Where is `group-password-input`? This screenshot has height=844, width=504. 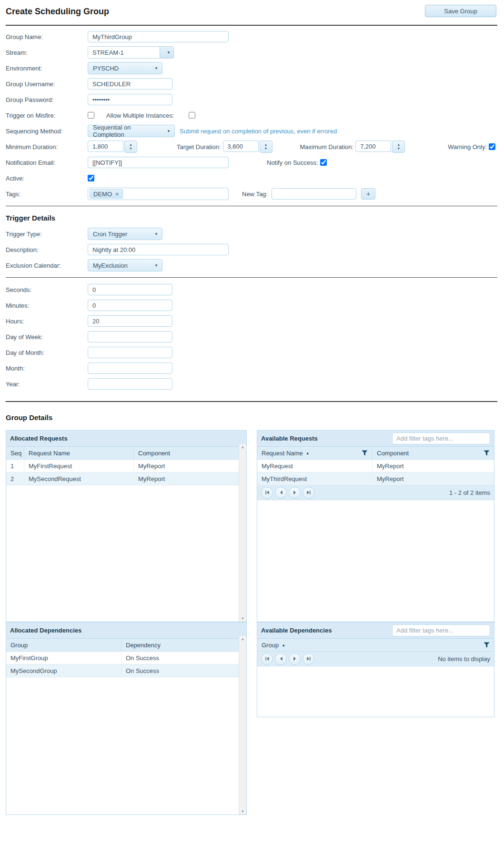 group-password-input is located at coordinates (130, 100).